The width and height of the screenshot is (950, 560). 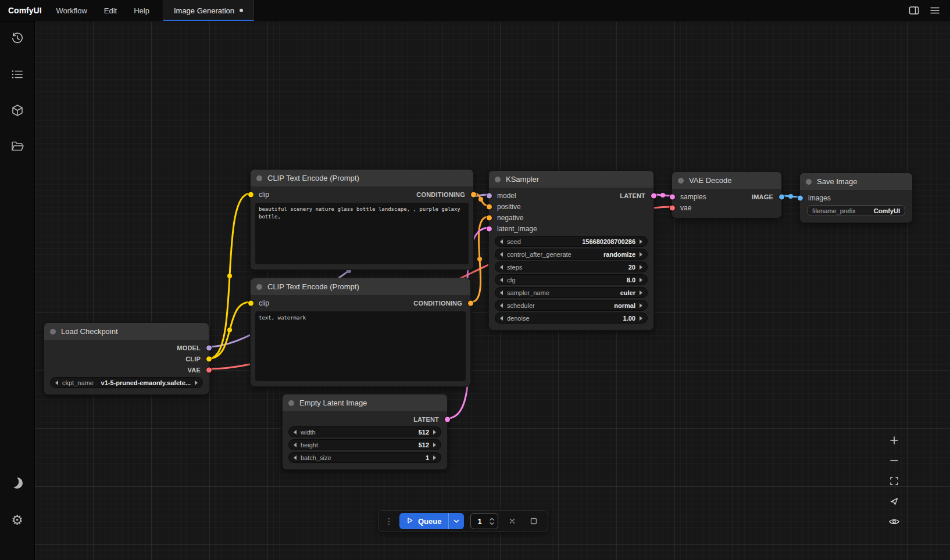 I want to click on prompt-textarea: text, watermark, so click(x=360, y=346).